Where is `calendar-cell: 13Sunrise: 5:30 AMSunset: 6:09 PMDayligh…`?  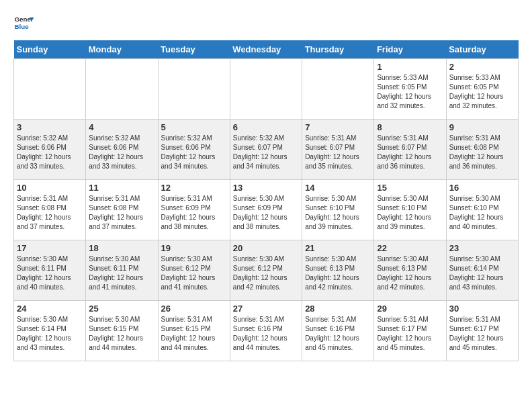 calendar-cell: 13Sunrise: 5:30 AMSunset: 6:09 PMDayligh… is located at coordinates (266, 210).